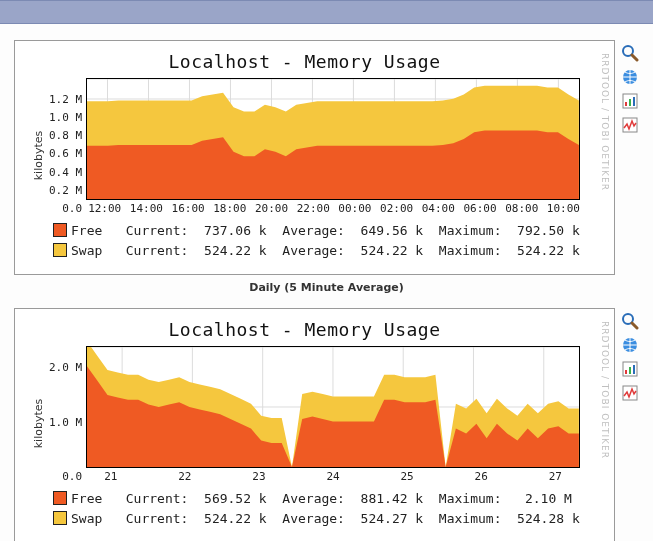  What do you see at coordinates (304, 508) in the screenshot?
I see `legend: Free Current: 569.52 k Average: 881.42 k…` at bounding box center [304, 508].